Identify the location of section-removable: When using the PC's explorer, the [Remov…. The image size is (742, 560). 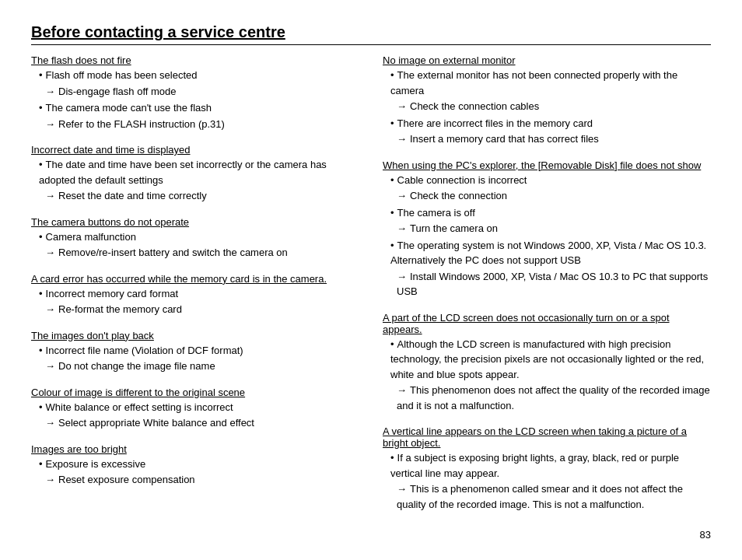
(547, 229).